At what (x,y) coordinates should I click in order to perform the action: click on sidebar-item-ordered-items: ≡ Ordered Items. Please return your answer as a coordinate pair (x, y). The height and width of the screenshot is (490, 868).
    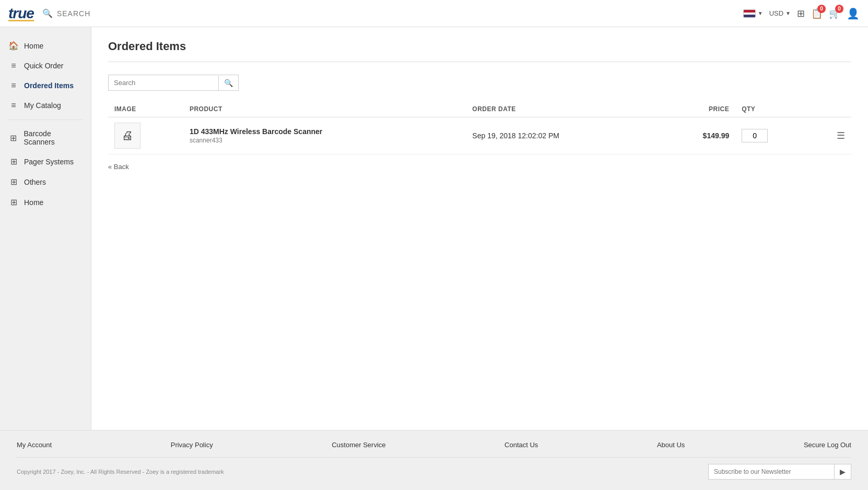
    Looking at the image, I should click on (45, 86).